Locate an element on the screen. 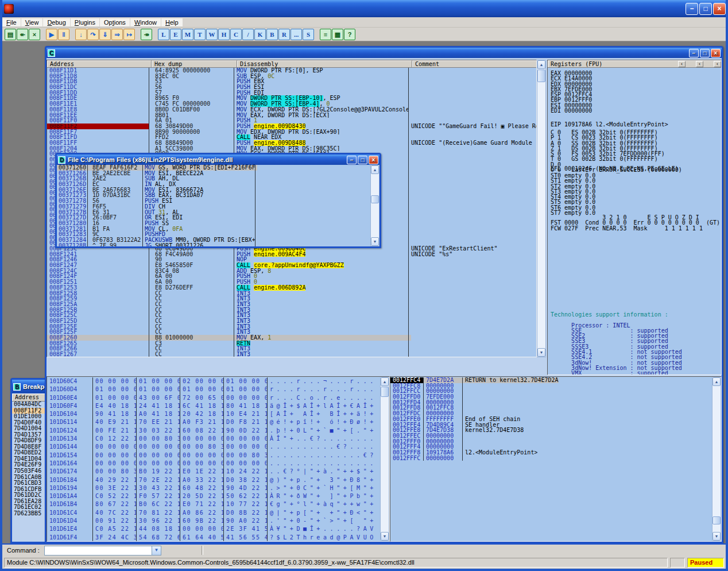 The width and height of the screenshot is (728, 571). engine-dll-disasm-row: 0037128016PUSH SS is located at coordinates (214, 223).